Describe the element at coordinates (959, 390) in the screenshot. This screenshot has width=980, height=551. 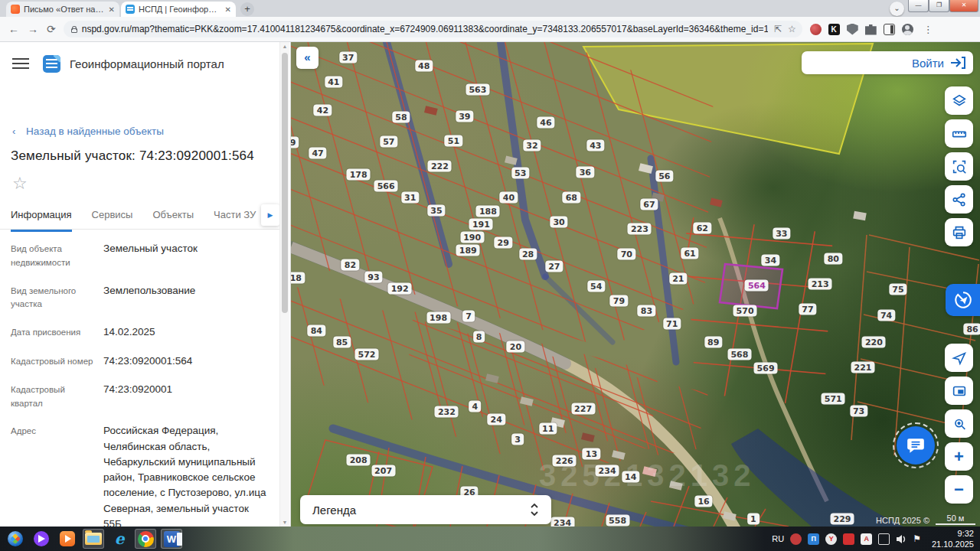
I see `mini-map-button` at that location.